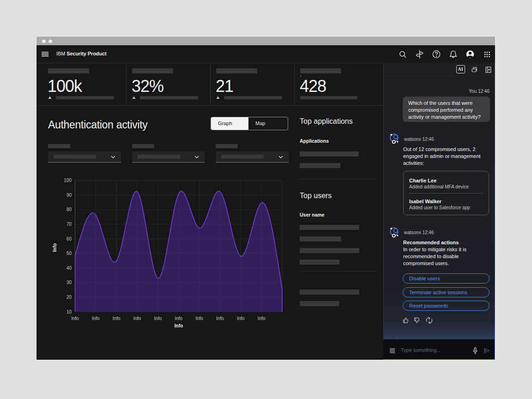 The height and width of the screenshot is (399, 532). Describe the element at coordinates (69, 224) in the screenshot. I see `svg-text: 70` at that location.